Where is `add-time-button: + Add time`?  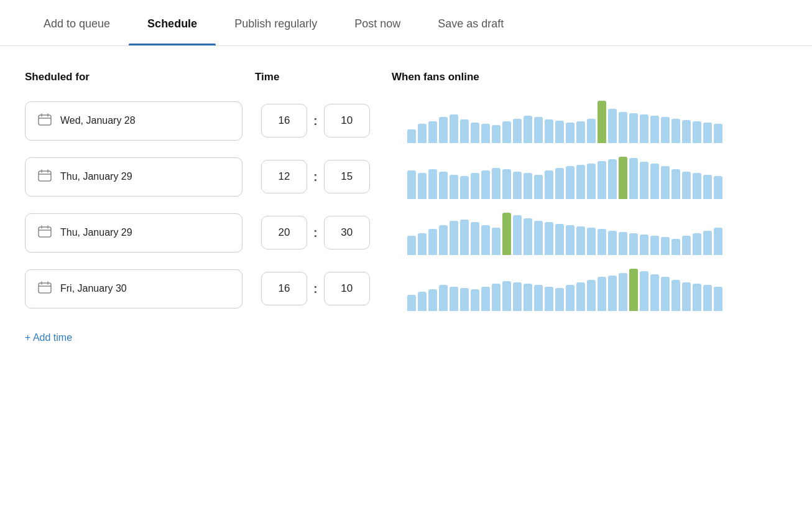
add-time-button: + Add time is located at coordinates (48, 338).